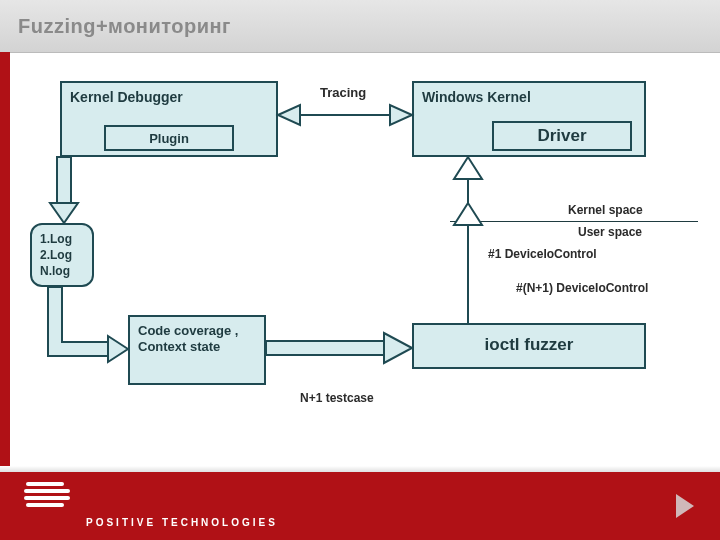 The width and height of the screenshot is (720, 540). I want to click on kernel-space-label: Kernel space, so click(606, 210).